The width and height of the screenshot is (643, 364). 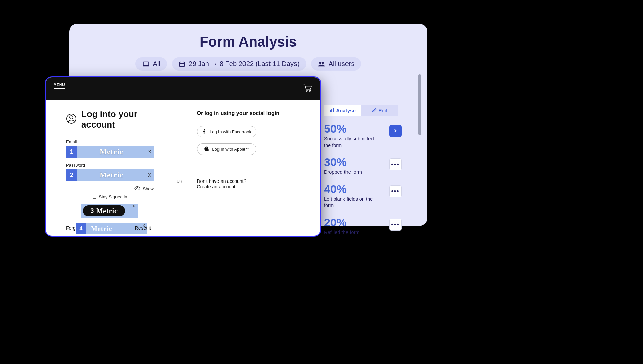 What do you see at coordinates (361, 110) in the screenshot?
I see `mode-segment: Analyse Edit` at bounding box center [361, 110].